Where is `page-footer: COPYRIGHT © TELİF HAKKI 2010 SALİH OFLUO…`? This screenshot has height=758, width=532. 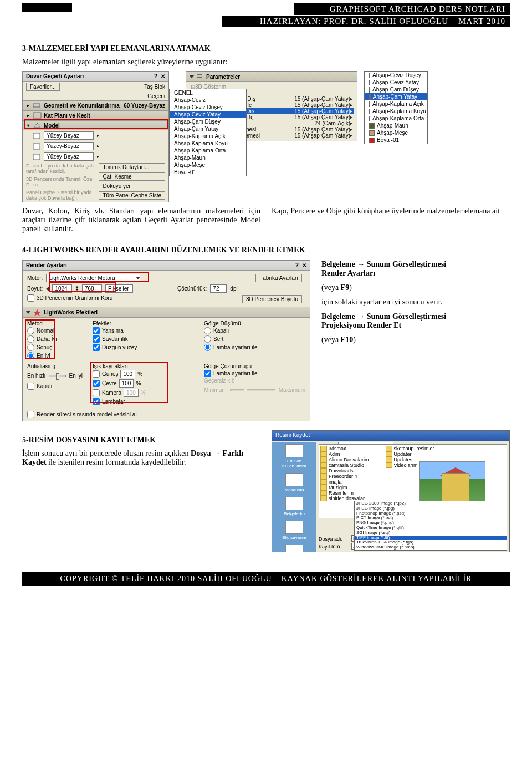
page-footer: COPYRIGHT © TELİF HAKKI 2010 SALİH OFLUO… is located at coordinates (266, 579).